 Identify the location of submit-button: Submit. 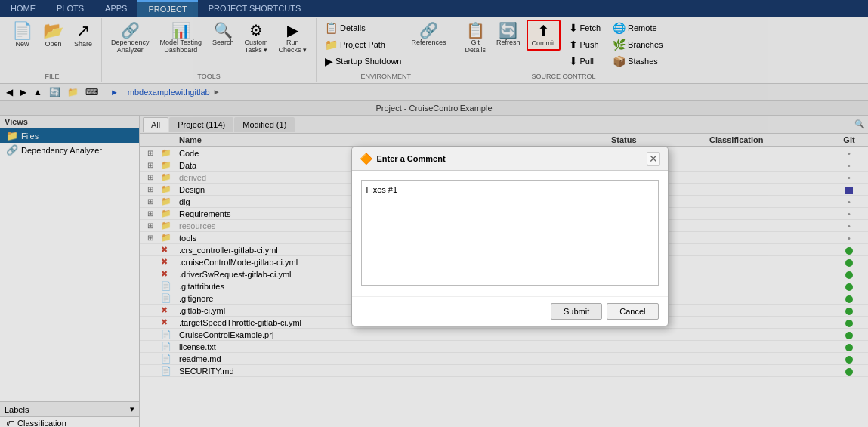
(576, 311).